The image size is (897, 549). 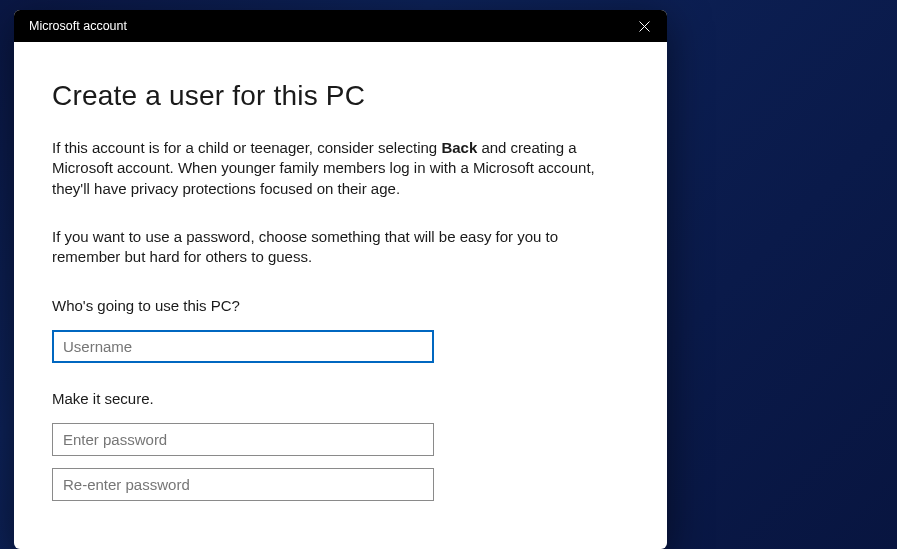 What do you see at coordinates (243, 346) in the screenshot?
I see `username-input` at bounding box center [243, 346].